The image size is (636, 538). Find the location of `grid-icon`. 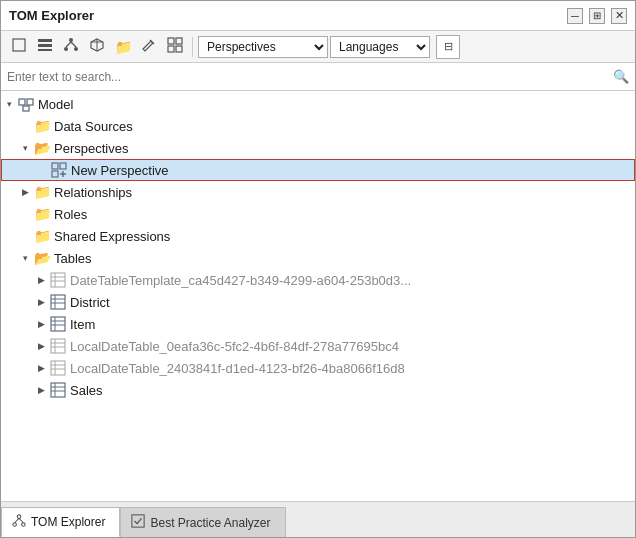

grid-icon is located at coordinates (175, 46).